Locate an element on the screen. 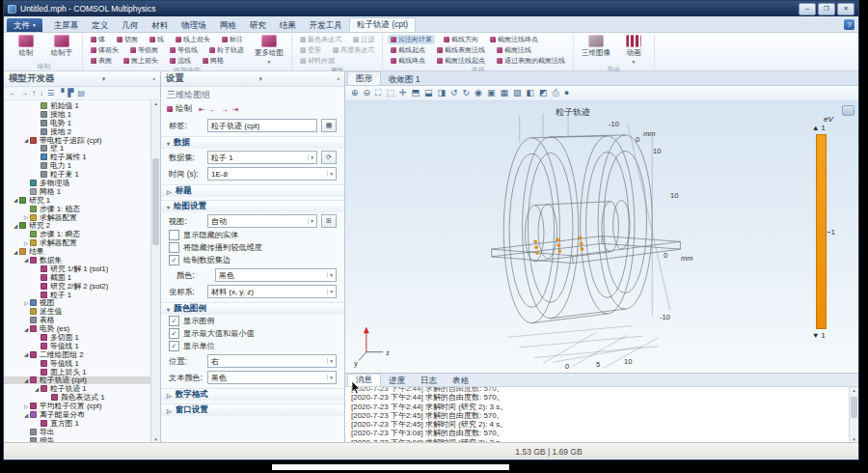 This screenshot has width=868, height=473. collapse-all-icon: ▝ is located at coordinates (61, 93).